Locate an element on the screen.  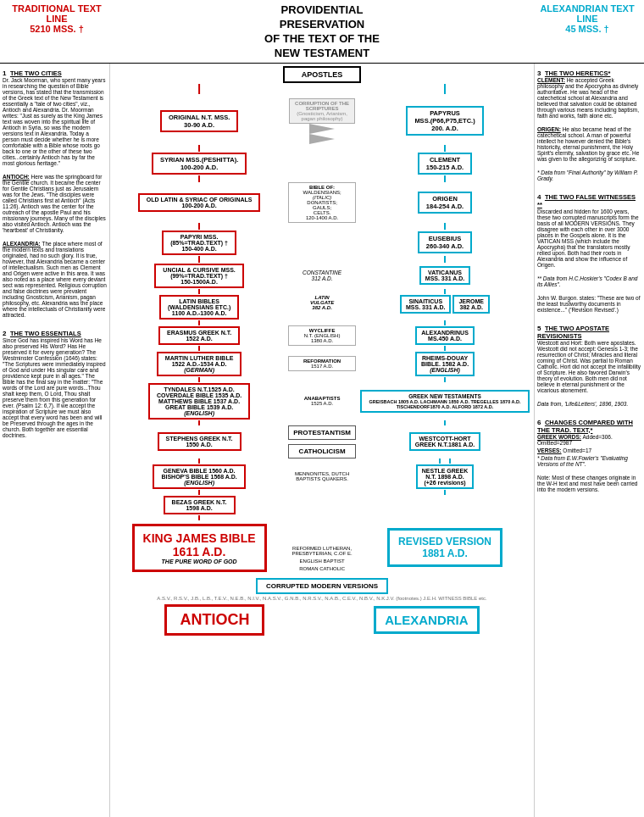
stephens-box: STEPHENS GREEK N.T. 1550 A.D. is located at coordinates (200, 442).